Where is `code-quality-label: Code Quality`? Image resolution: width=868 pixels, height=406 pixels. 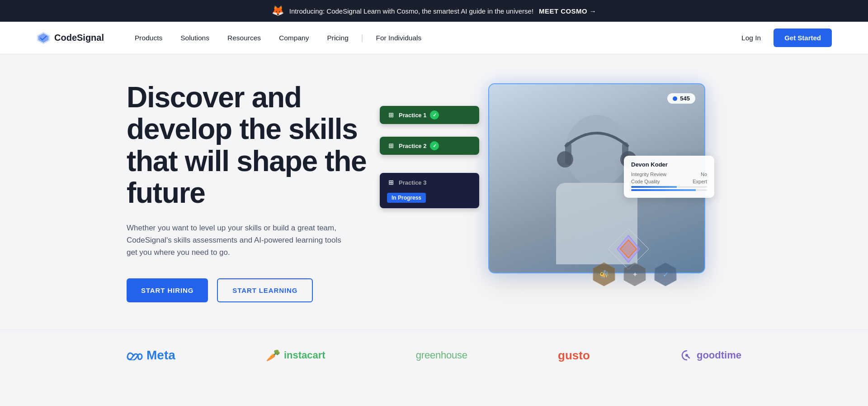 code-quality-label: Code Quality is located at coordinates (646, 182).